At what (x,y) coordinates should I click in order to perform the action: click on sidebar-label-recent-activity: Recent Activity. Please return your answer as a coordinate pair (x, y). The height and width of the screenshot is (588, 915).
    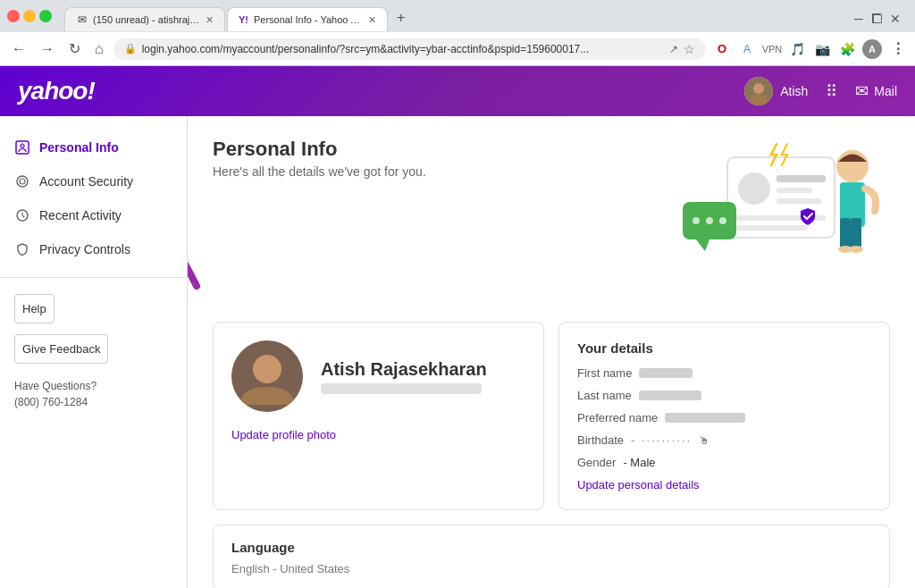
    Looking at the image, I should click on (80, 215).